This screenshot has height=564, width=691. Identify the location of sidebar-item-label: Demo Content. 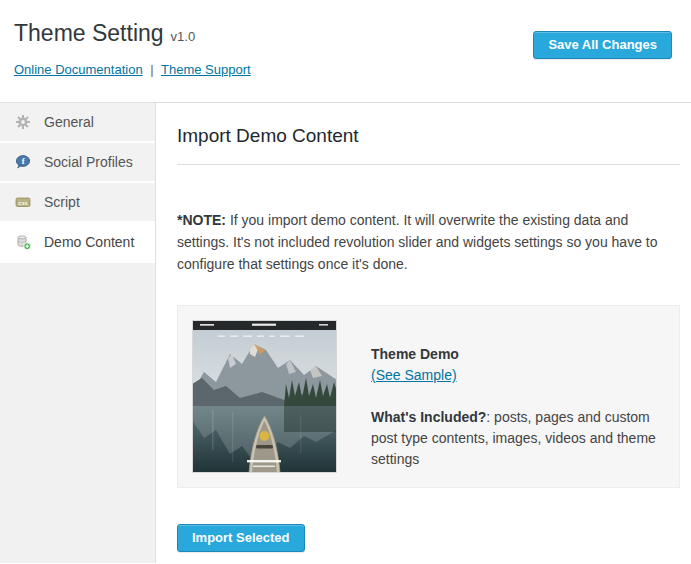
(89, 242).